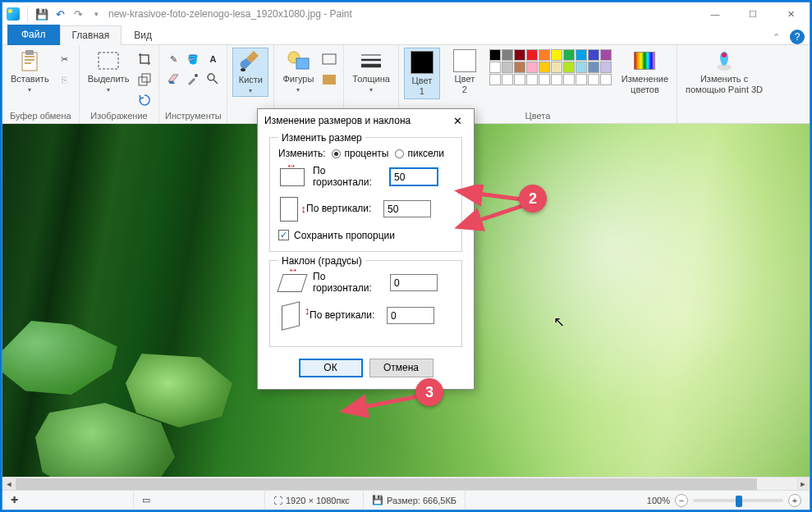 The width and height of the screenshot is (812, 512). I want to click on close-button: ✕, so click(791, 14).